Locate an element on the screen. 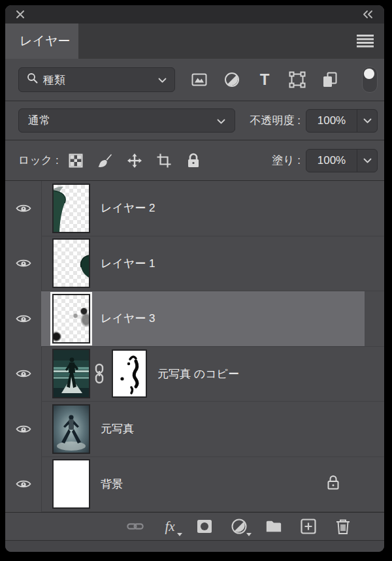  blend-row: 通常 不透明度 : 100% is located at coordinates (195, 121).